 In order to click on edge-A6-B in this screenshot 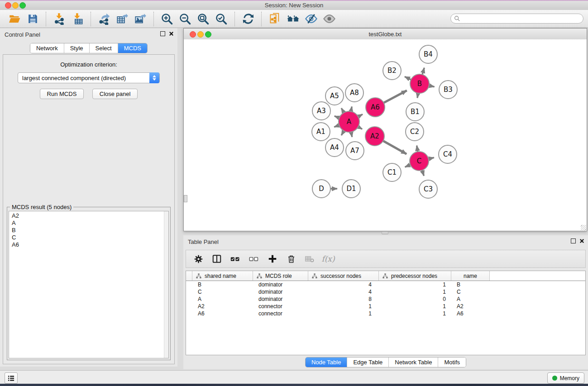, I will do `click(395, 97)`.